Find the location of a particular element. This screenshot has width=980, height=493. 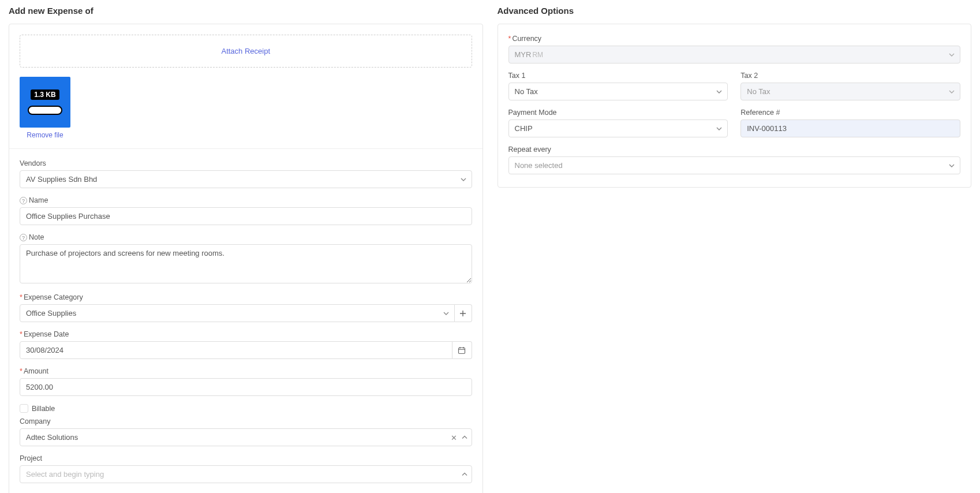

page-title: Add new Expense of is located at coordinates (246, 10).